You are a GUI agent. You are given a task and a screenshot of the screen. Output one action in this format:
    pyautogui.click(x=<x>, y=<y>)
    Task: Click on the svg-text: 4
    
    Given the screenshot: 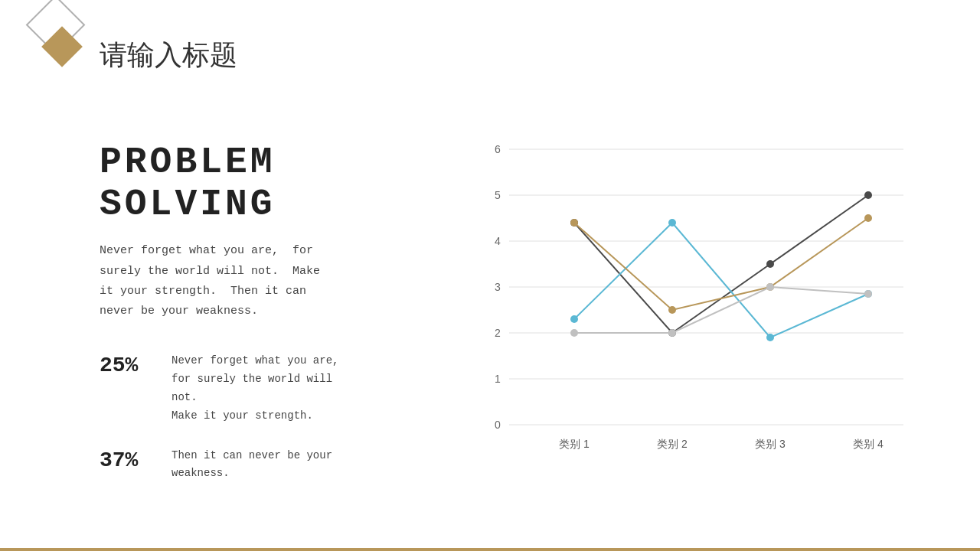 What is the action you would take?
    pyautogui.click(x=498, y=241)
    